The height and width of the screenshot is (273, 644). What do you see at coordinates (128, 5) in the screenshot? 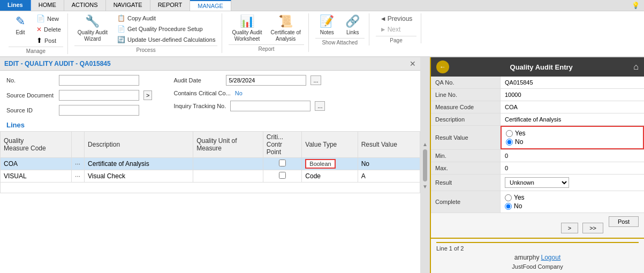
I see `ribbon-tab-navigate: NAVIGATE` at bounding box center [128, 5].